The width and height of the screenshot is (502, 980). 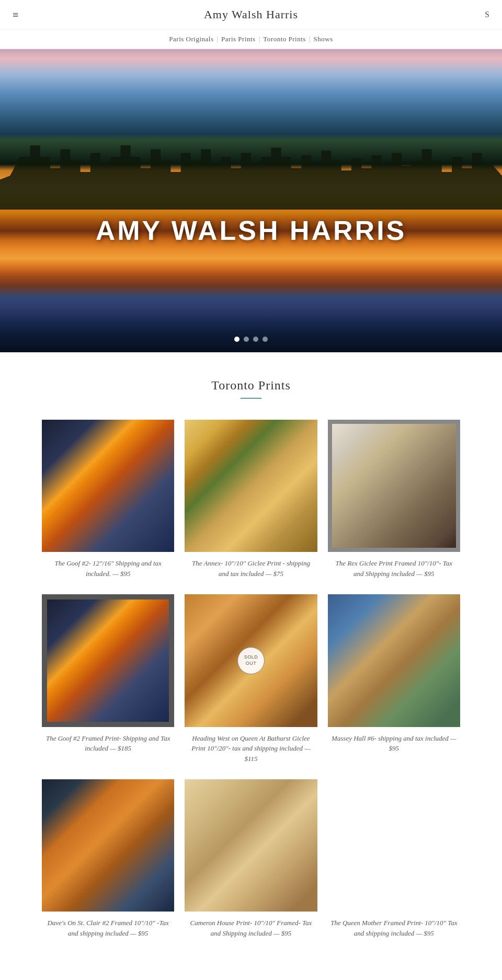 I want to click on product-card-heading-west: SOLDOUTHeading West on Queen At Bathurst…, so click(x=251, y=679).